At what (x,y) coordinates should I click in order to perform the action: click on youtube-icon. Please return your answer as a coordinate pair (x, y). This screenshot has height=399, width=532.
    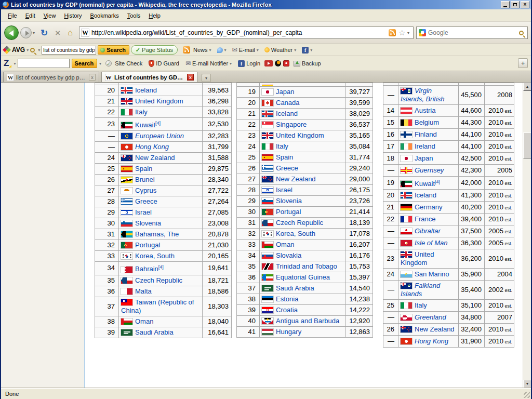
    Looking at the image, I should click on (269, 63).